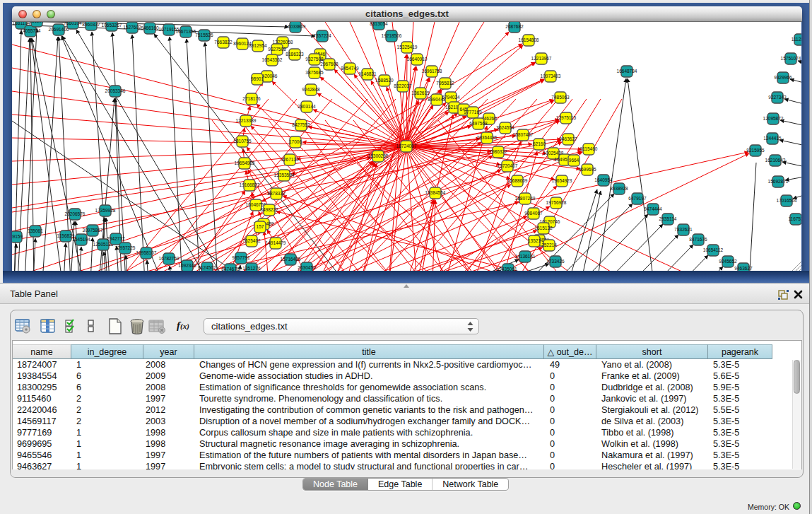 The image size is (812, 514). What do you see at coordinates (526, 256) in the screenshot?
I see `svg-text: 14136141` at bounding box center [526, 256].